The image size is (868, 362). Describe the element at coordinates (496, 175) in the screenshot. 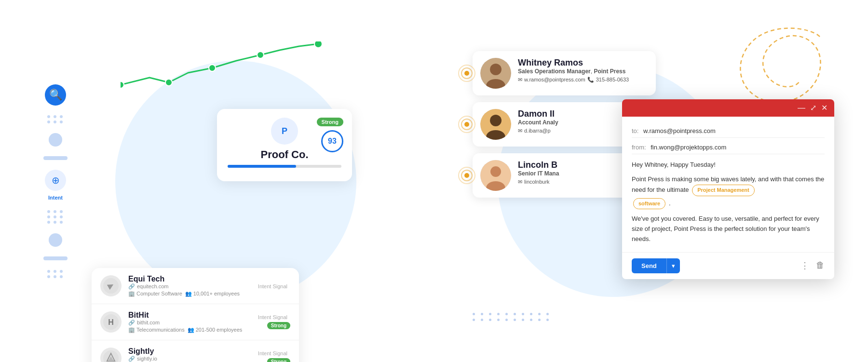

I see `lincoln-avatar-img` at that location.